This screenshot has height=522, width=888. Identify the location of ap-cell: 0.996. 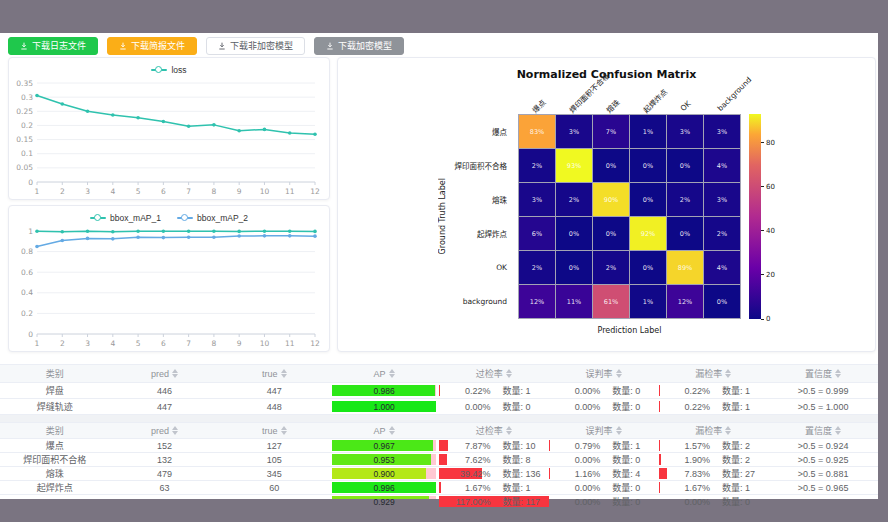
(384, 488).